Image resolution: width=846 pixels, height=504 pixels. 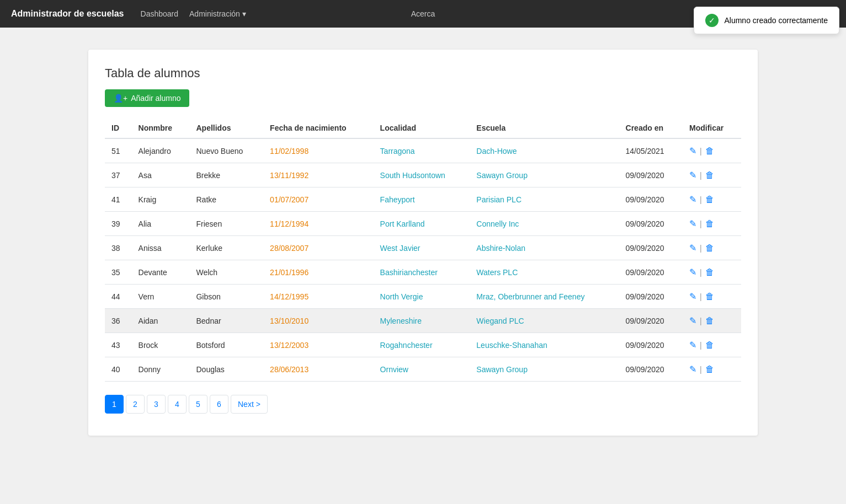 I want to click on col-escuela: Escuela, so click(x=544, y=128).